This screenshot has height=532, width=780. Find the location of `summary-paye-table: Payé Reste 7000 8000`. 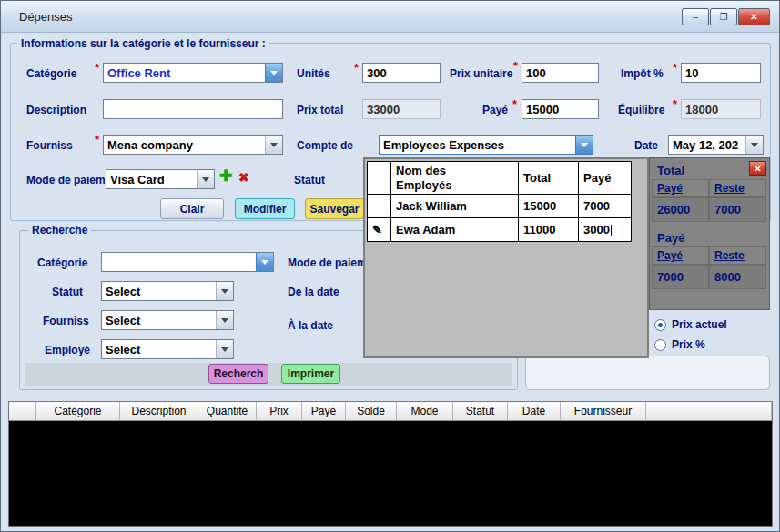

summary-paye-table: Payé Reste 7000 8000 is located at coordinates (709, 267).